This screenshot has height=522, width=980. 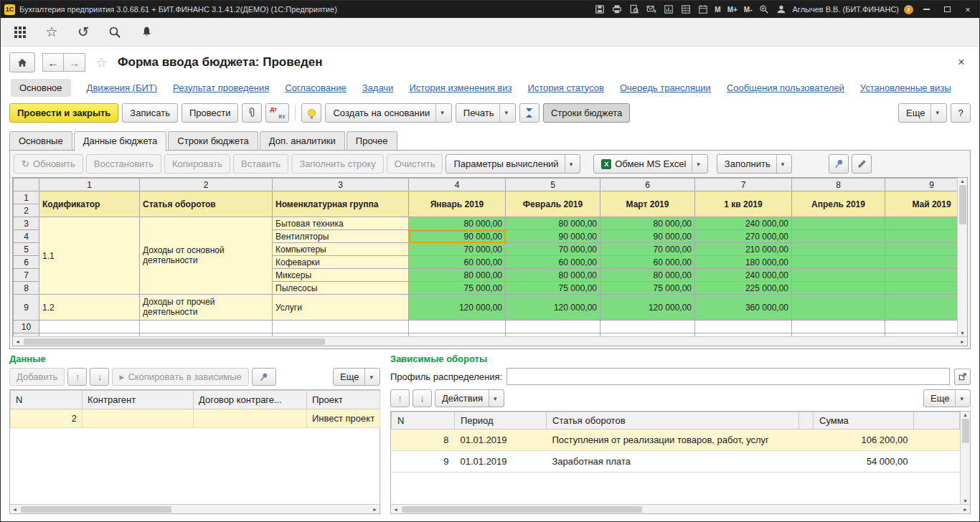 I want to click on back-button: ←, so click(x=53, y=62).